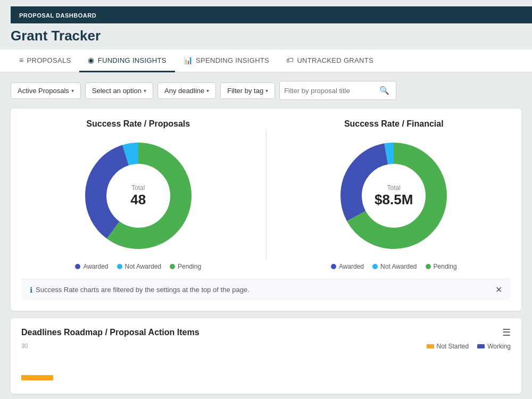 The width and height of the screenshot is (532, 399). Describe the element at coordinates (184, 90) in the screenshot. I see `deadline-filter-label: Any deadline` at that location.